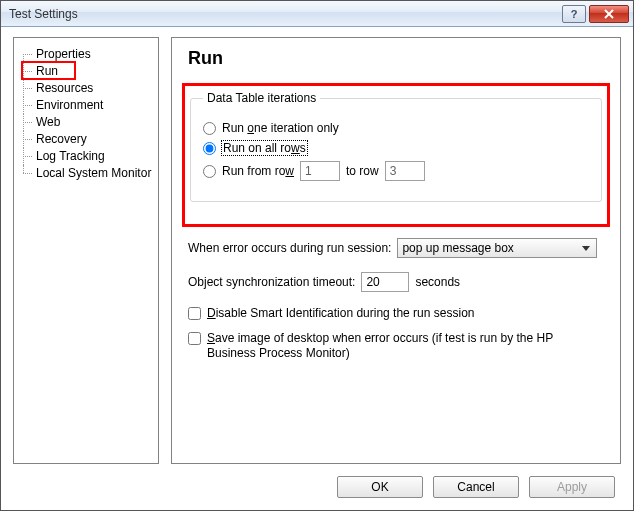 Image resolution: width=634 pixels, height=511 pixels. Describe the element at coordinates (290, 248) in the screenshot. I see `error-action-label: When error occurs during run session:` at that location.